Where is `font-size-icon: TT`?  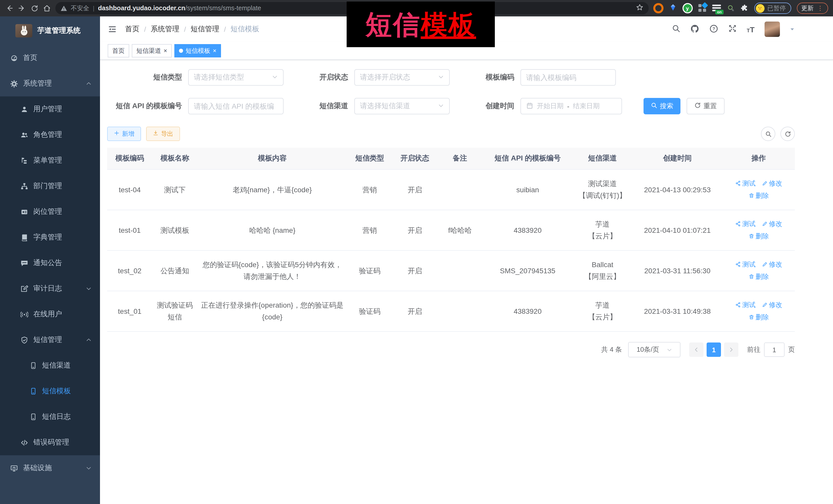 font-size-icon: TT is located at coordinates (751, 29).